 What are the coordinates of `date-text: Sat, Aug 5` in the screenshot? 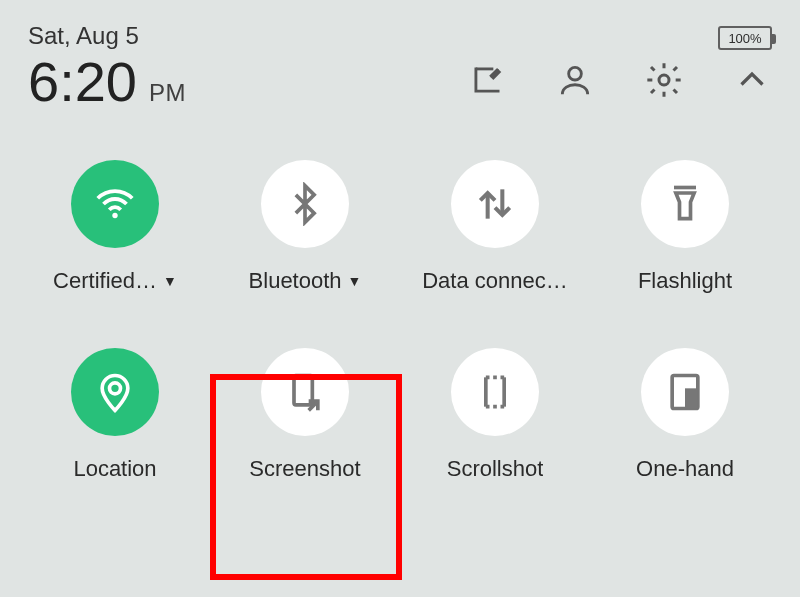 It's located at (107, 36).